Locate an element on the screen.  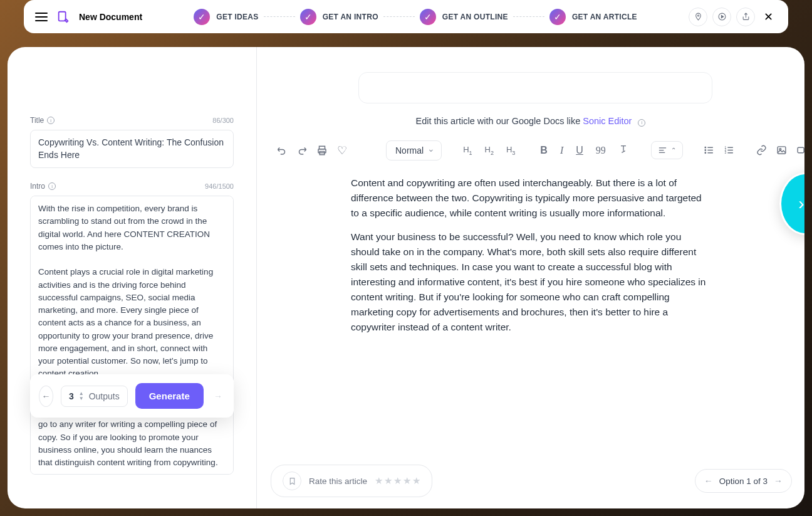
quote-button: 99 is located at coordinates (601, 150).